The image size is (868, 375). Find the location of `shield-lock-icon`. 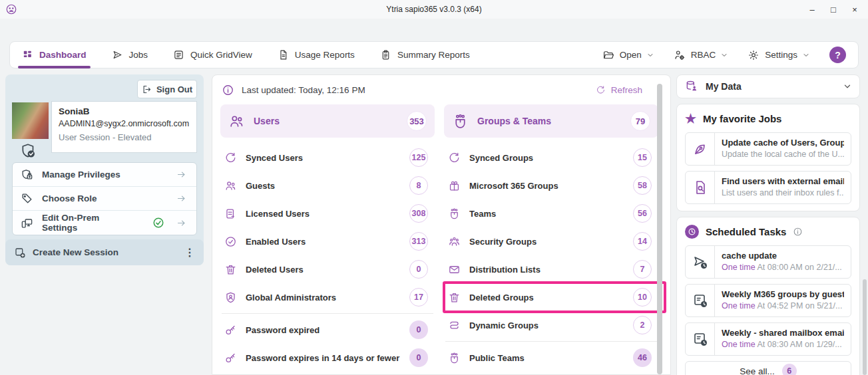

shield-lock-icon is located at coordinates (27, 174).